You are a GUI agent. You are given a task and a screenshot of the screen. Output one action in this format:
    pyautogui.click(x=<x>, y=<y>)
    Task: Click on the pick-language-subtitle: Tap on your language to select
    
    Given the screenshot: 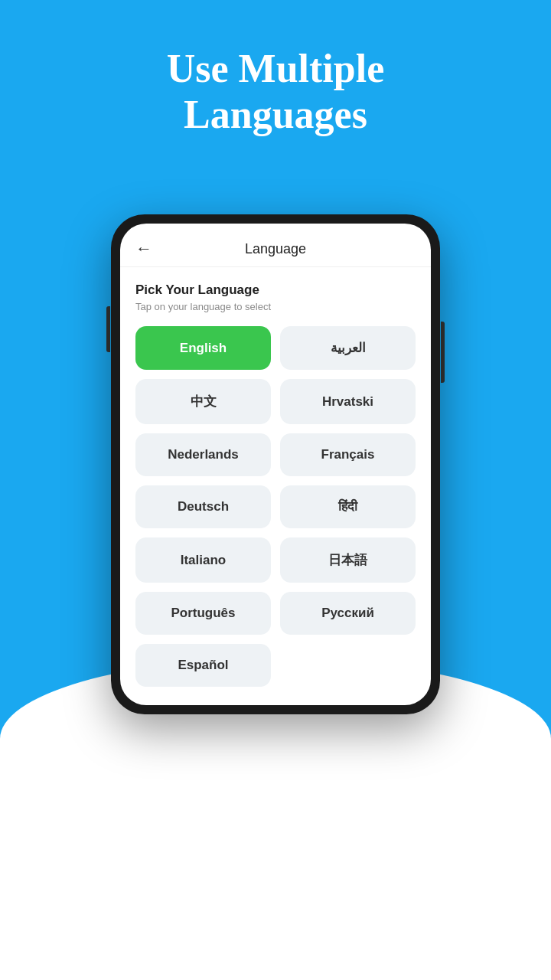 What is the action you would take?
    pyautogui.click(x=276, y=306)
    